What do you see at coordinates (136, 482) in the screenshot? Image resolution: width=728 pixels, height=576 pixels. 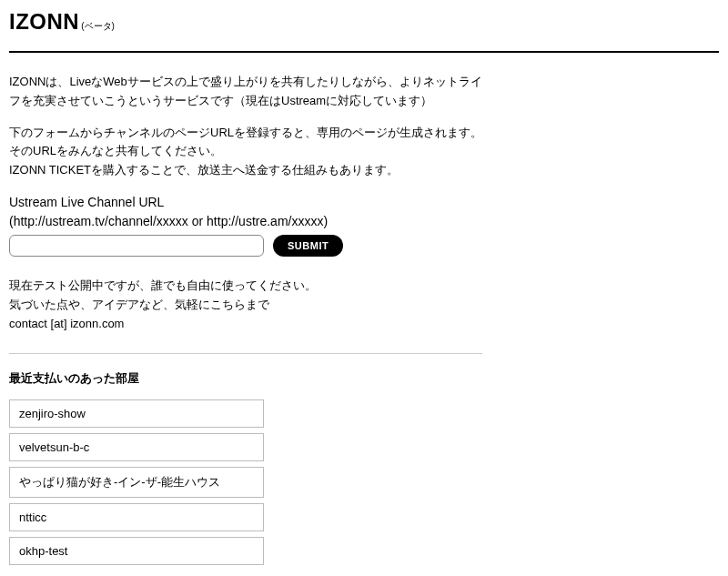 I see `room-item: やっぱり猫が好き-イン-ザ-能生ハウス` at bounding box center [136, 482].